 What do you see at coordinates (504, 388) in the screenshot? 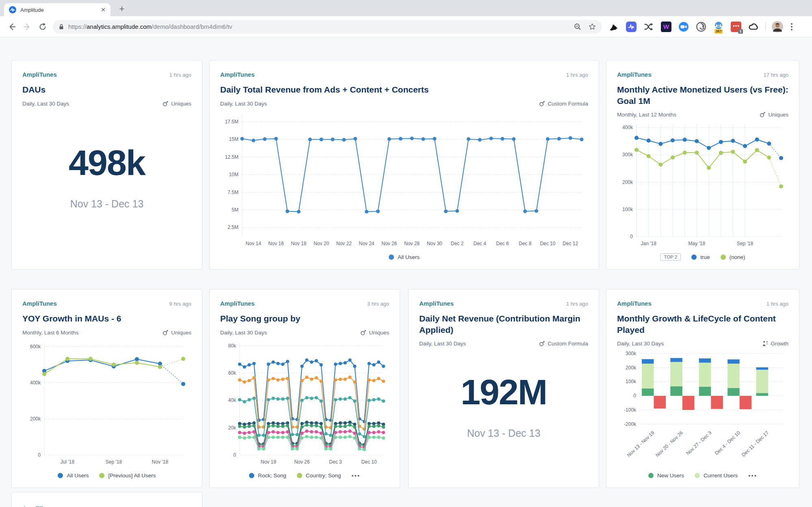
I see `card-net-revenue: AmpliTunes 1 hrs ago Daily Net Revenue (…` at bounding box center [504, 388].